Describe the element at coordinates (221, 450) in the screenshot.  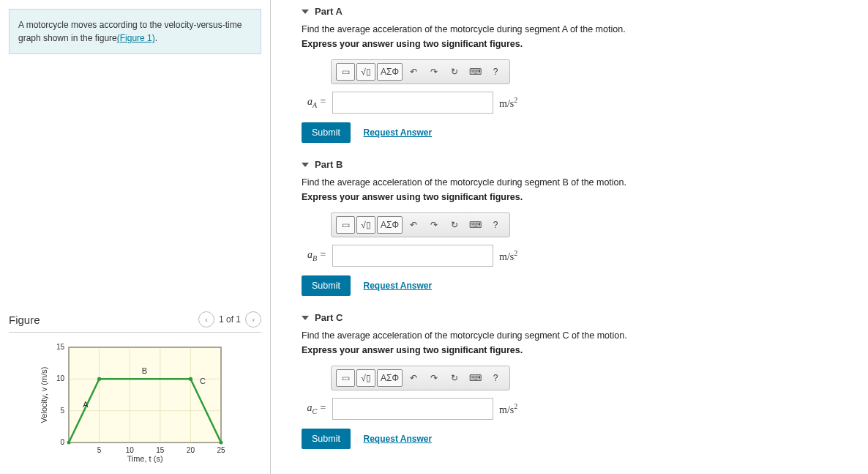
I see `svg-text: 25` at that location.